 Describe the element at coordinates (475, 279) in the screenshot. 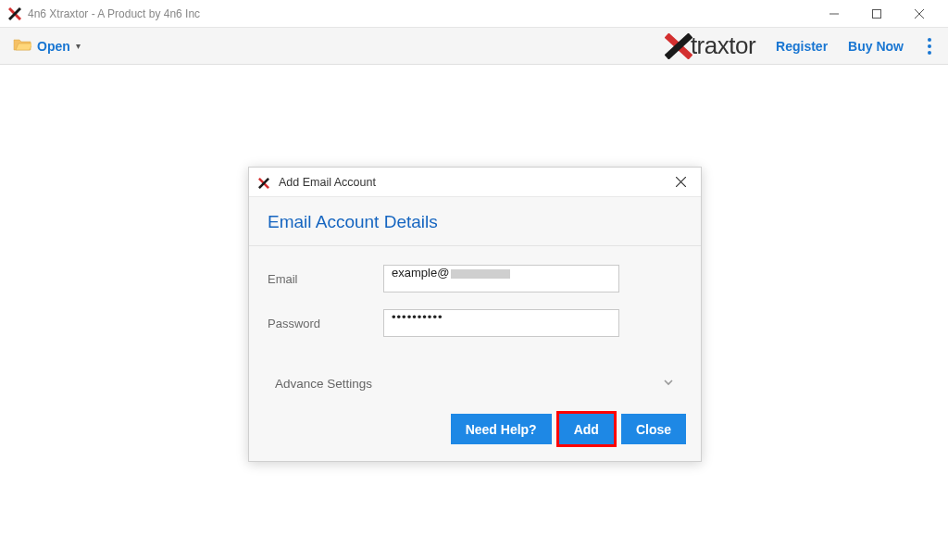

I see `email-row: Email example@` at that location.